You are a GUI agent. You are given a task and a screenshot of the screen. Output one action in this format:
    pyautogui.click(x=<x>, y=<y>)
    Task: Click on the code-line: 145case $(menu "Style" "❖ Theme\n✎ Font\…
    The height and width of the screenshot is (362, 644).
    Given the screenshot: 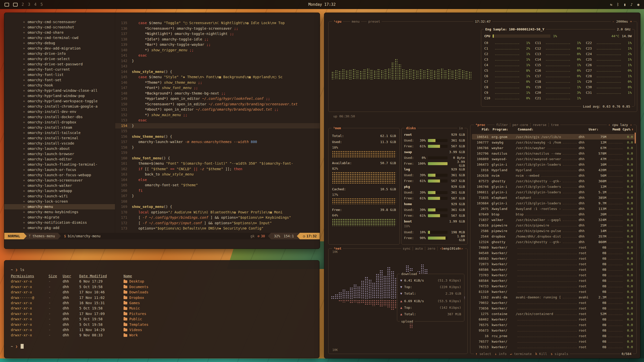 What is the action you would take?
    pyautogui.click(x=217, y=77)
    